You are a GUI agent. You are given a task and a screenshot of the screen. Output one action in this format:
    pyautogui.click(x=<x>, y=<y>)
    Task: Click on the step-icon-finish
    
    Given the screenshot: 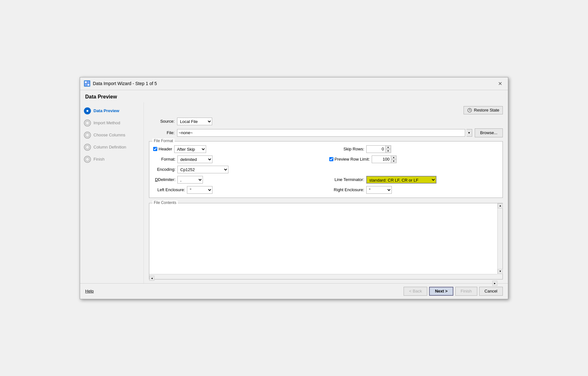 What is the action you would take?
    pyautogui.click(x=87, y=159)
    